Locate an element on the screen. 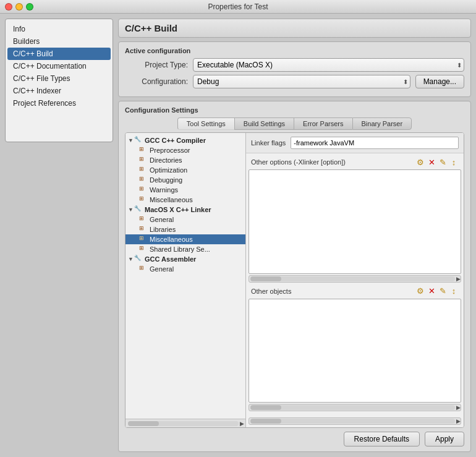 The height and width of the screenshot is (457, 476). tab-binary-parser: Binary Parser is located at coordinates (382, 124).